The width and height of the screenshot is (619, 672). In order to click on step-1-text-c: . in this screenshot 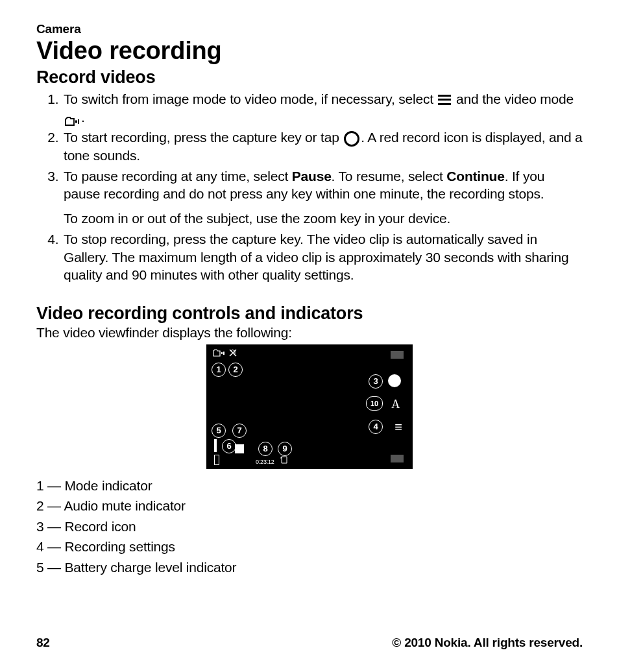, I will do `click(83, 117)`.